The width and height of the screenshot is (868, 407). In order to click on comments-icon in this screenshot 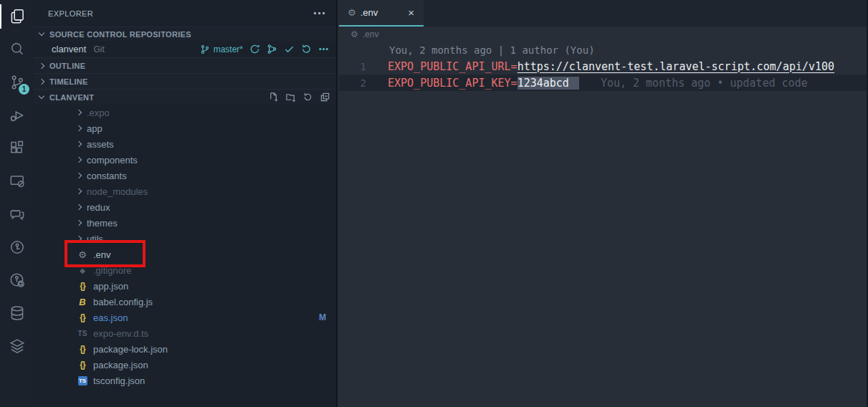, I will do `click(17, 214)`.